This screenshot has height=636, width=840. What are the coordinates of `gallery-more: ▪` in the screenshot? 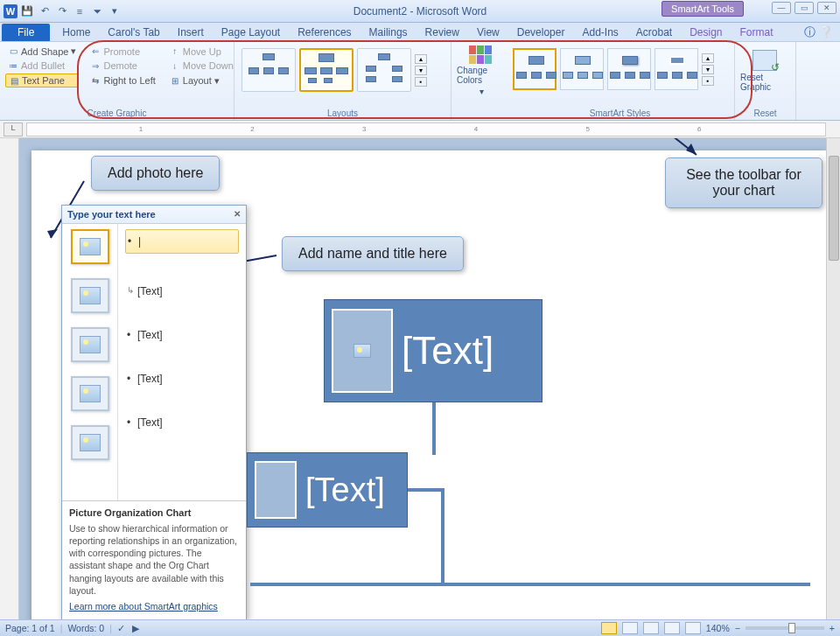 It's located at (421, 82).